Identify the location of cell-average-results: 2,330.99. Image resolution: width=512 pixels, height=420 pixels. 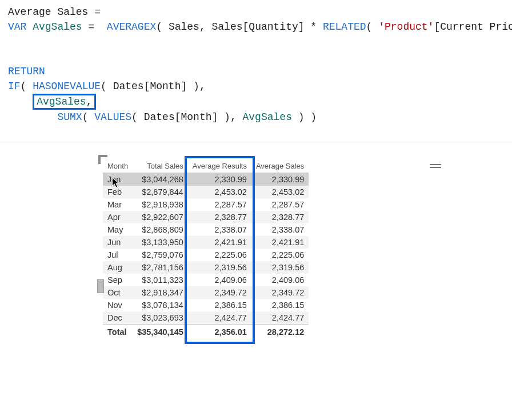
(219, 179).